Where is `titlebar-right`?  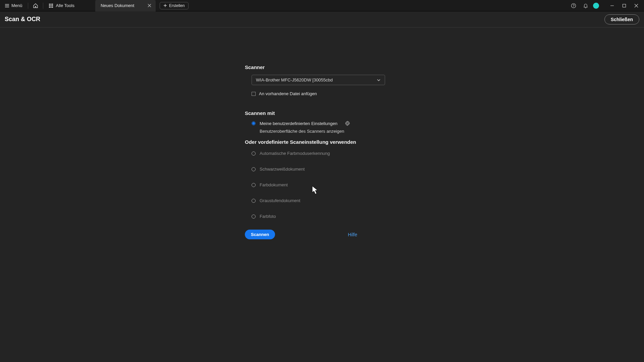 titlebar-right is located at coordinates (605, 6).